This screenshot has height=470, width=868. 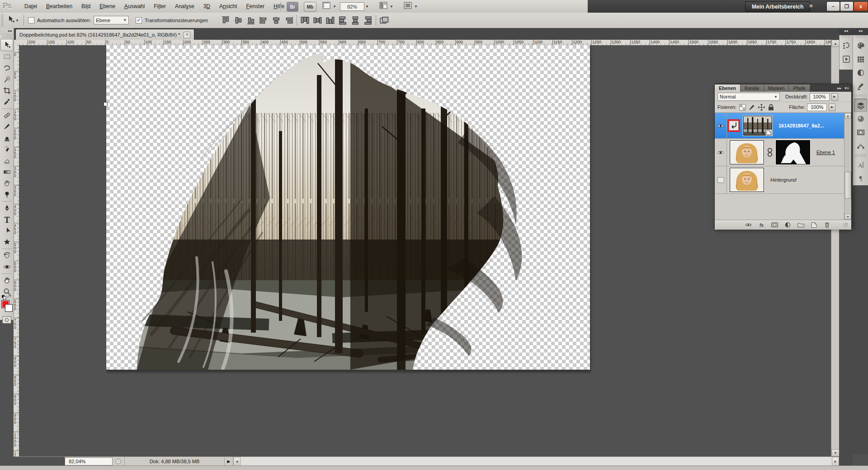 What do you see at coordinates (352, 6) in the screenshot?
I see `zoom-level-field: 82%` at bounding box center [352, 6].